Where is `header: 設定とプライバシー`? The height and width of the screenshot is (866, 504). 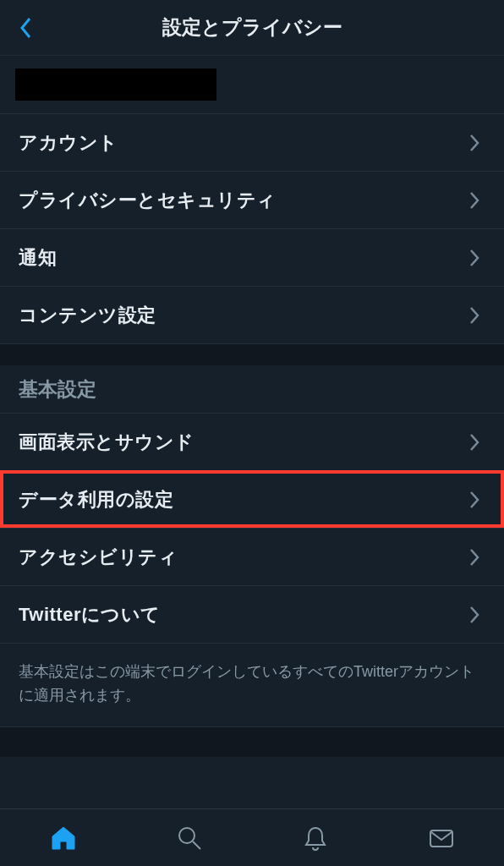
header: 設定とプライバシー is located at coordinates (252, 28).